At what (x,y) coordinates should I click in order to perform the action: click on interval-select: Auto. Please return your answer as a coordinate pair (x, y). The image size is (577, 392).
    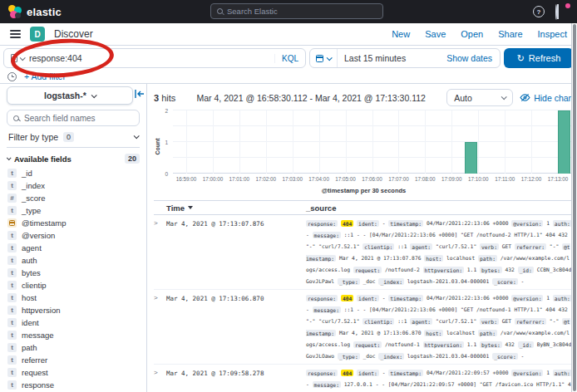
    Looking at the image, I should click on (480, 98).